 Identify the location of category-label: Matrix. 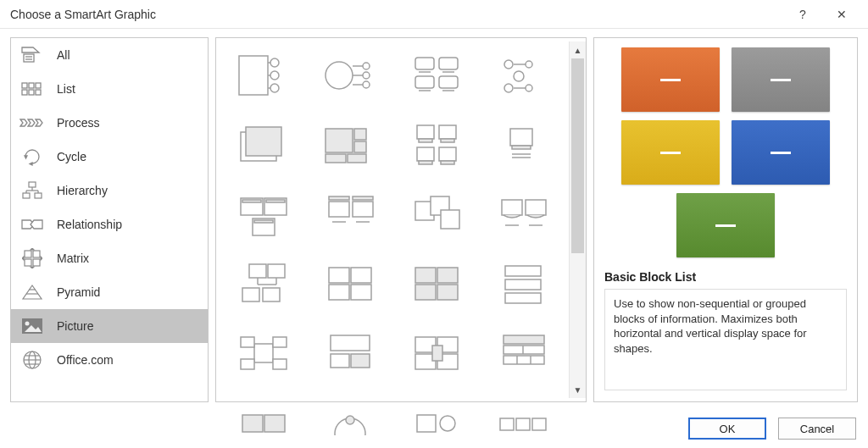
(73, 258).